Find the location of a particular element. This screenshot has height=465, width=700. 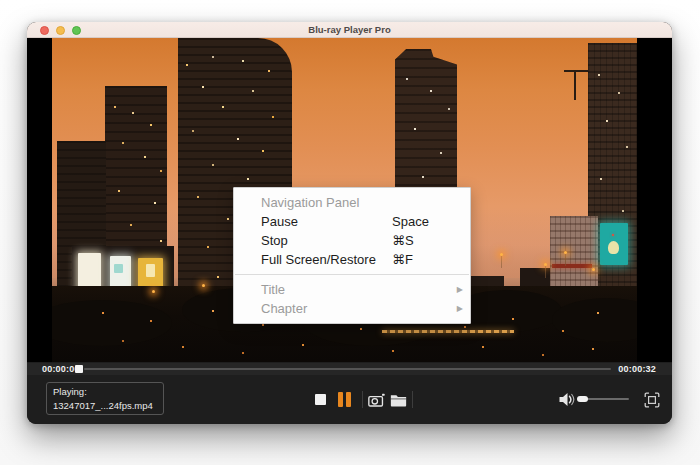

titlebar: Blu-ray Player Pro is located at coordinates (350, 30).